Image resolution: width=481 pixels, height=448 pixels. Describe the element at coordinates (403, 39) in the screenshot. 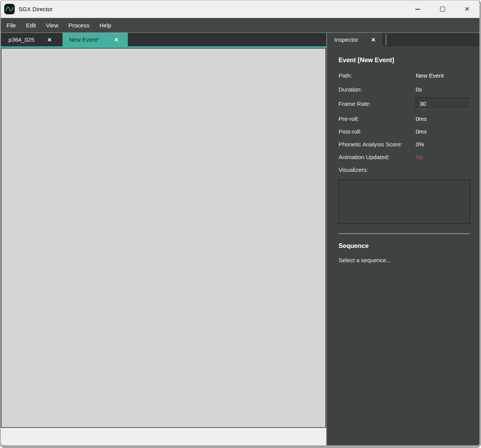

I see `inspector-tabbar: Inspector ✕` at that location.